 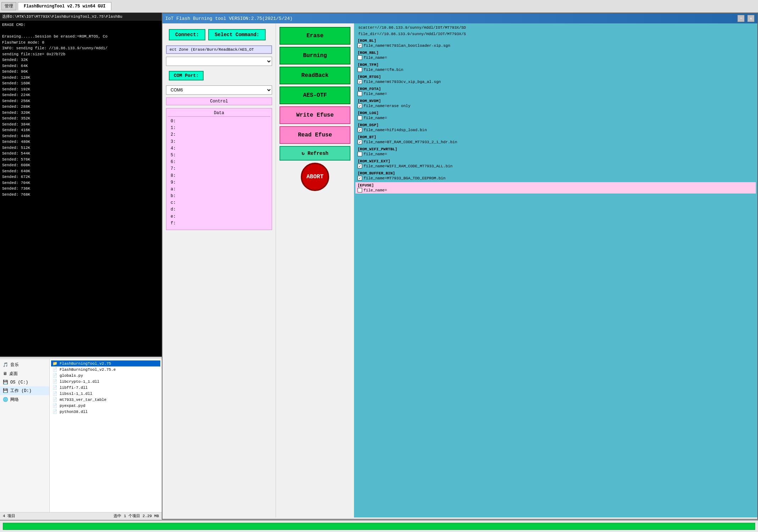 What do you see at coordinates (25, 391) in the screenshot?
I see `fe-nav-item: 💾工作 (D:)` at bounding box center [25, 391].